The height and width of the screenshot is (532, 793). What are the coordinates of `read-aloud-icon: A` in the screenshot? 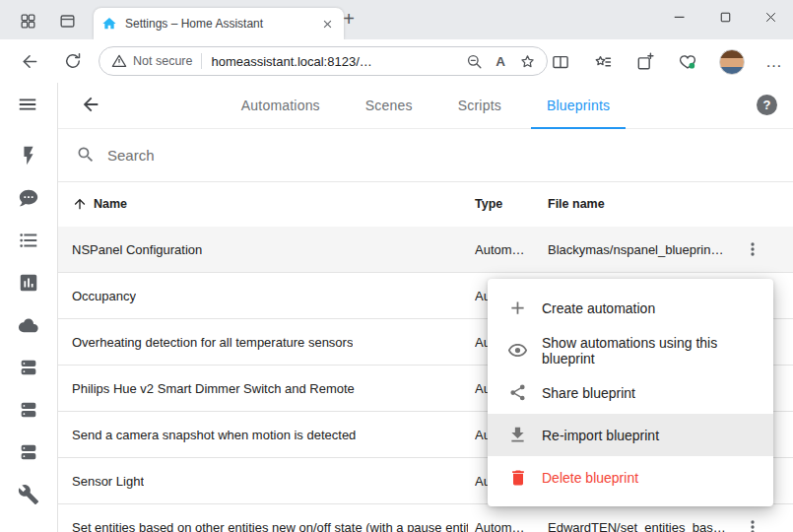 It's located at (500, 61).